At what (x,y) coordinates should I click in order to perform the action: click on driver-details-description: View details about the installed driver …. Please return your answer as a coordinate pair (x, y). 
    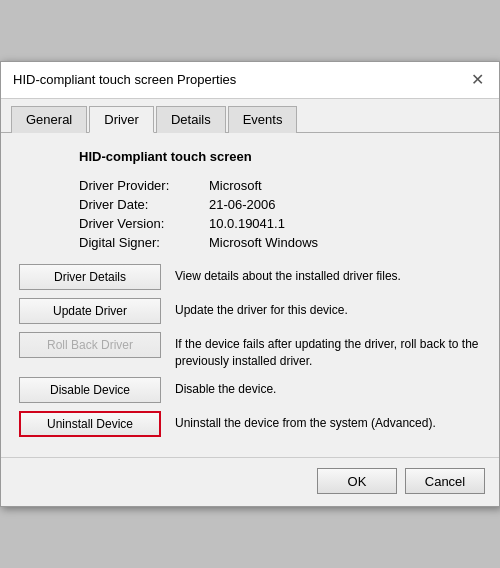
    Looking at the image, I should click on (288, 274).